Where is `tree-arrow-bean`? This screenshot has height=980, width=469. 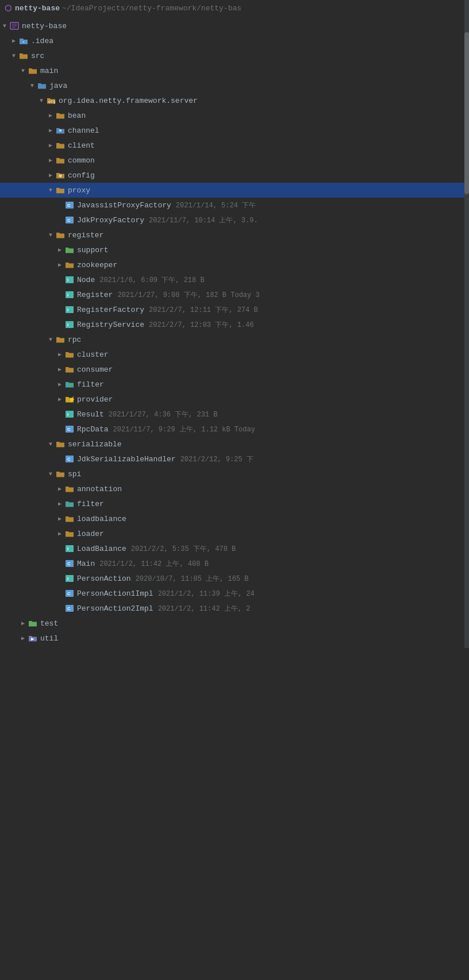
tree-arrow-bean is located at coordinates (51, 115).